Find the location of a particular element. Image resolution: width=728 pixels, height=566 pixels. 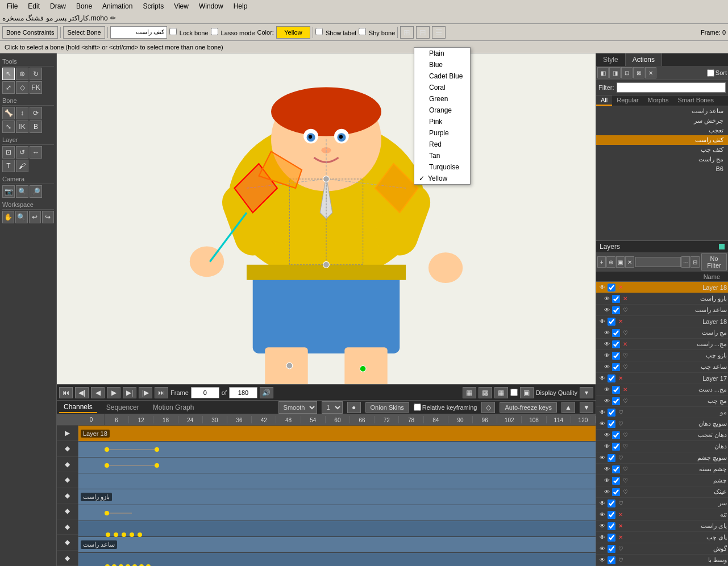

delete-layer-btn: ✕ is located at coordinates (630, 262).